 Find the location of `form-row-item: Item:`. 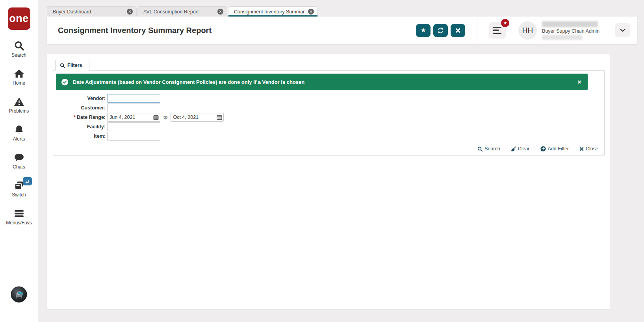

form-row-item: Item: is located at coordinates (328, 136).